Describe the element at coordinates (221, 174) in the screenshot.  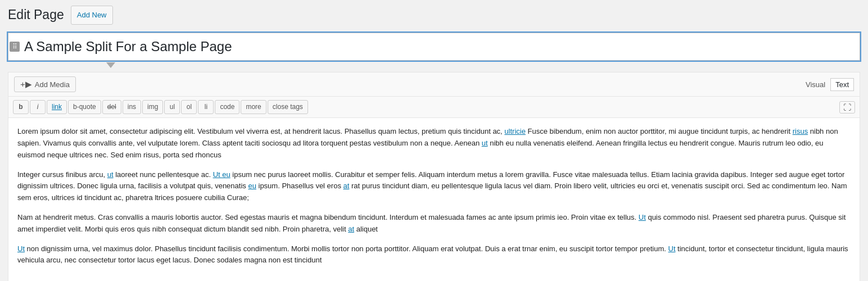
I see `link-ut-eu-1: Ut eu` at that location.